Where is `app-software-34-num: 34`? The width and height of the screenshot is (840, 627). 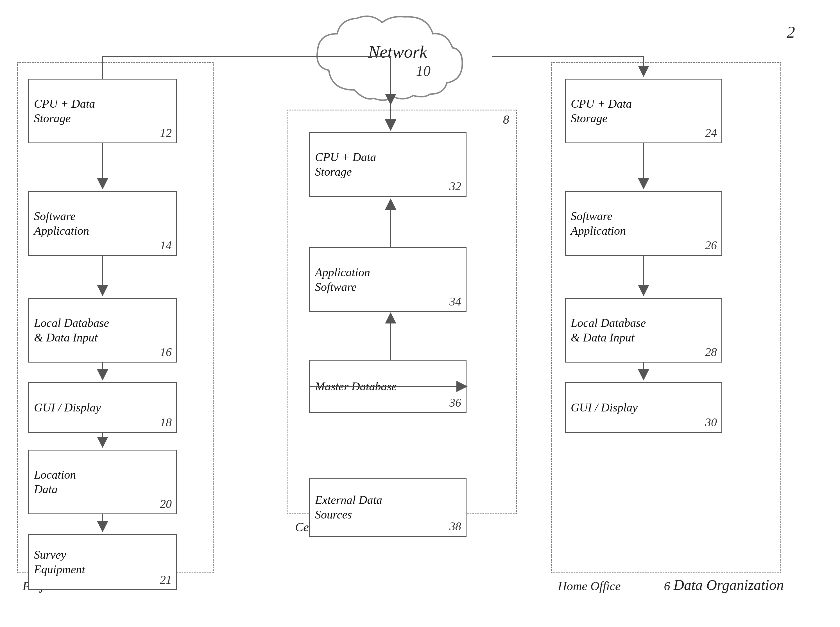
app-software-34-num: 34 is located at coordinates (455, 301).